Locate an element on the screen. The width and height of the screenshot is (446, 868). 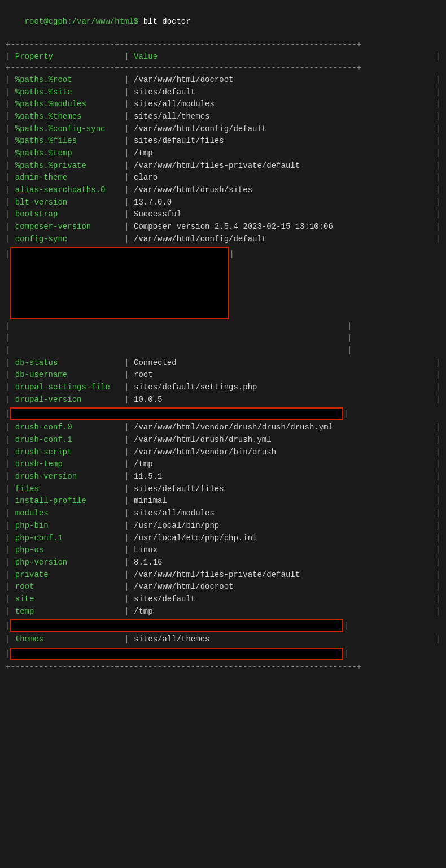
table-row: | php-conf.1 | /usr/local/etc/php/php.in… is located at coordinates (223, 539).